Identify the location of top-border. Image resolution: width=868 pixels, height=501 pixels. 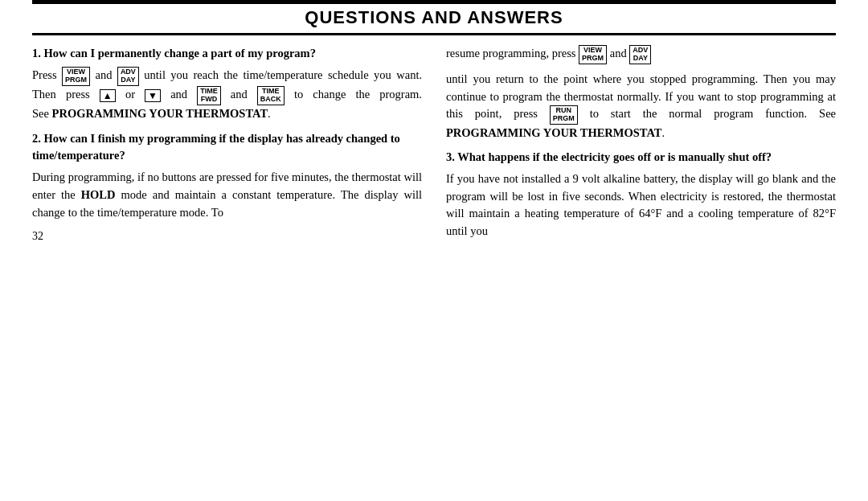
(434, 2).